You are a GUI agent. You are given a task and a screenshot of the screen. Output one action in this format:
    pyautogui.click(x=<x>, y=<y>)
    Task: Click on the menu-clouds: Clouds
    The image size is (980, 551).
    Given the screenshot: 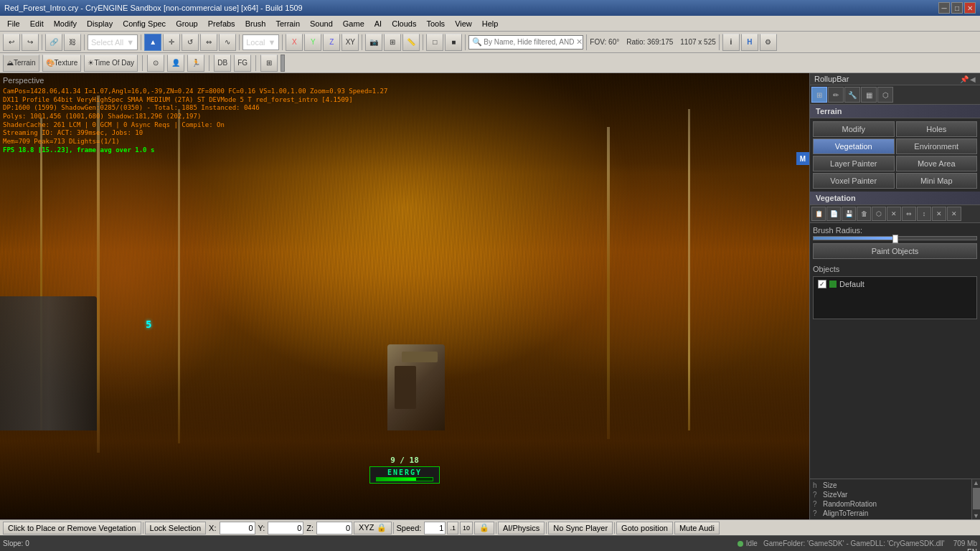 What is the action you would take?
    pyautogui.click(x=404, y=24)
    